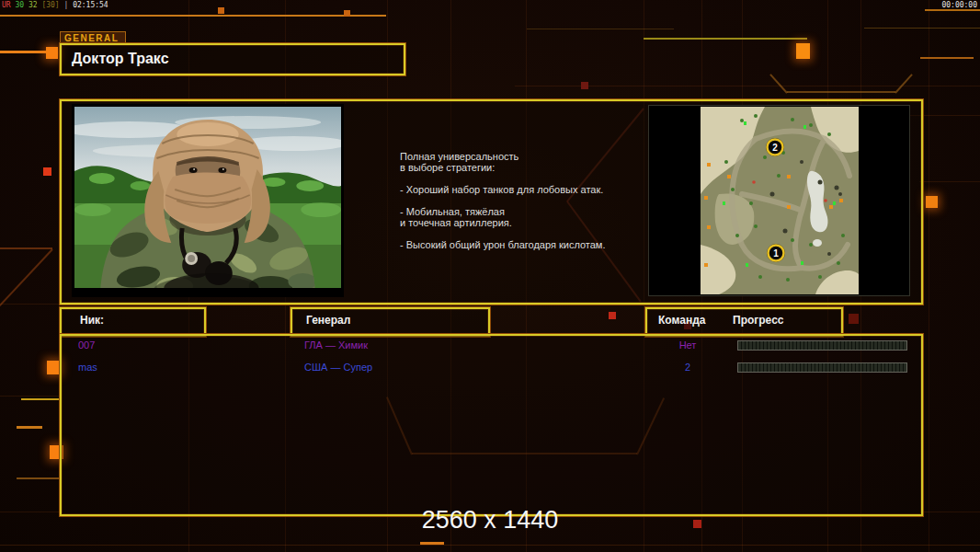  I want to click on player-row: mas США — Супер 2, so click(489, 368).